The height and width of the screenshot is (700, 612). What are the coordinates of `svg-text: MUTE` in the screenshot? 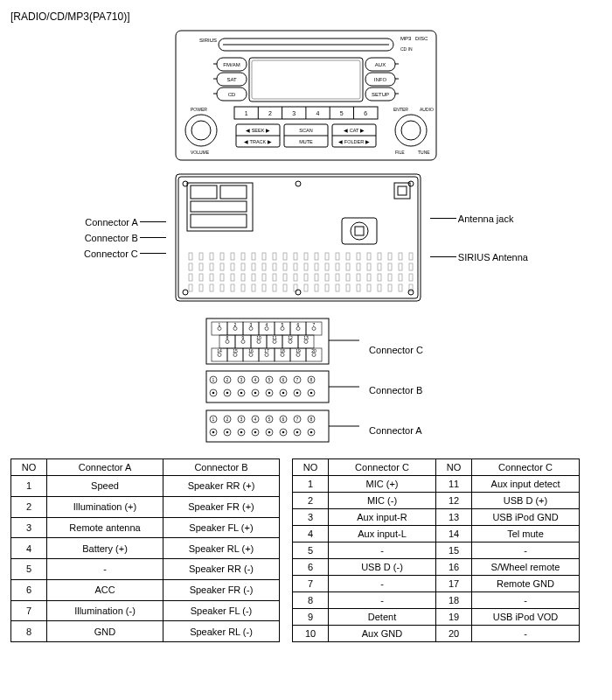 It's located at (306, 142).